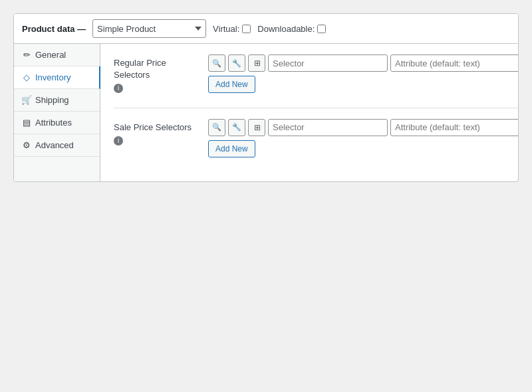 This screenshot has width=532, height=392. I want to click on sale-price-add-new-btn: Add New, so click(231, 149).